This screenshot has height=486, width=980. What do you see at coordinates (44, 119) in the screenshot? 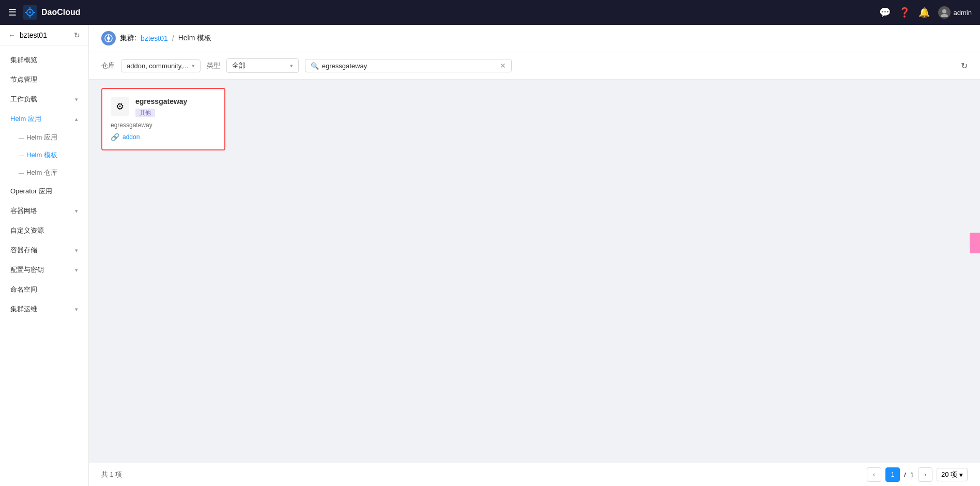
I see `sidebar-item-helm-app: Helm 应用 ▴` at bounding box center [44, 119].